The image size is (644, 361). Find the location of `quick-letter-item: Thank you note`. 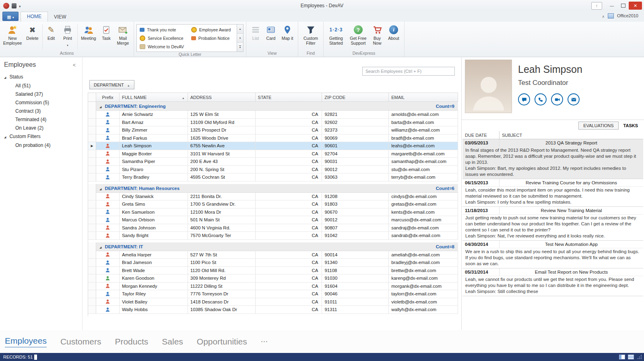

quick-letter-item: Thank you note is located at coordinates (163, 30).